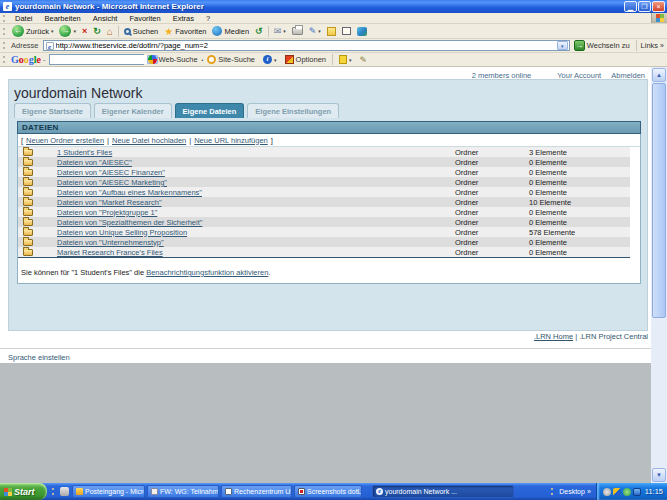 The width and height of the screenshot is (667, 500). Describe the element at coordinates (306, 46) in the screenshot. I see `address-input` at that location.